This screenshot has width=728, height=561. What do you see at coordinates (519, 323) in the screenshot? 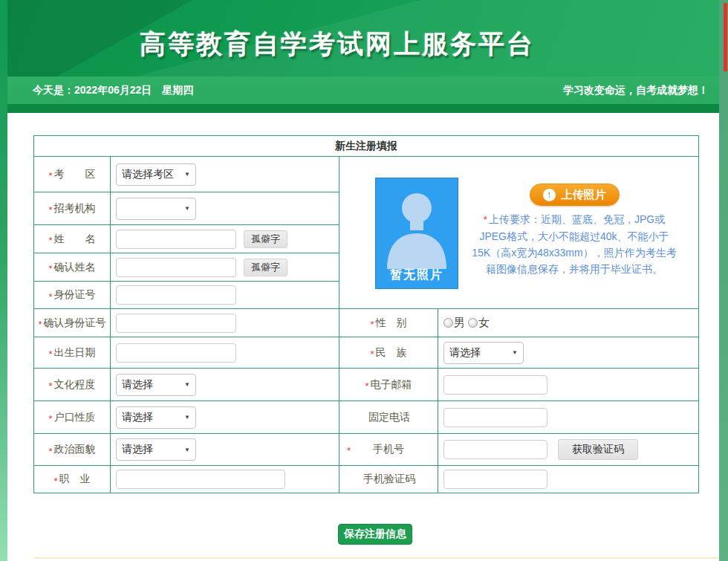
I see `table-row: *性 别 男 女` at bounding box center [519, 323].